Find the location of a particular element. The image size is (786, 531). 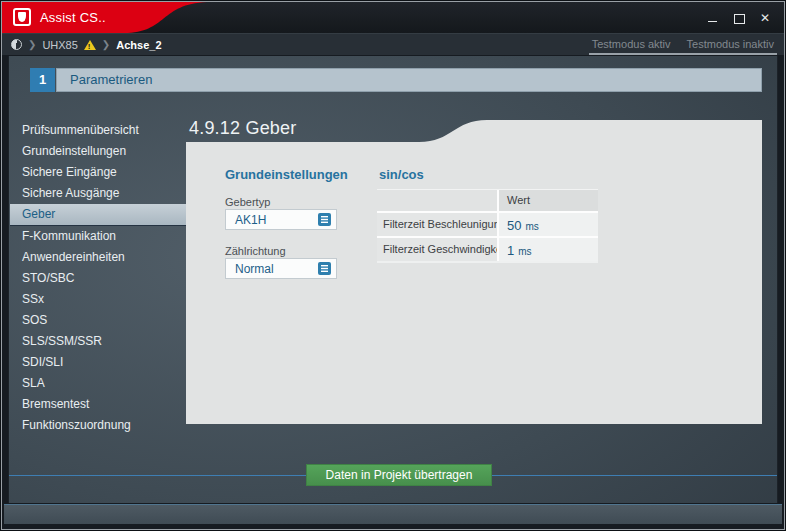

page-title: 4.9.12 Geber is located at coordinates (242, 128).